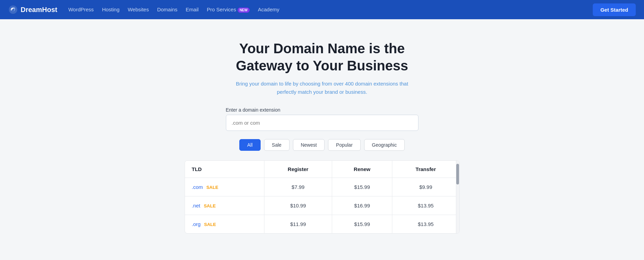 The image size is (644, 260). What do you see at coordinates (250, 145) in the screenshot?
I see `filter-all: All` at bounding box center [250, 145].